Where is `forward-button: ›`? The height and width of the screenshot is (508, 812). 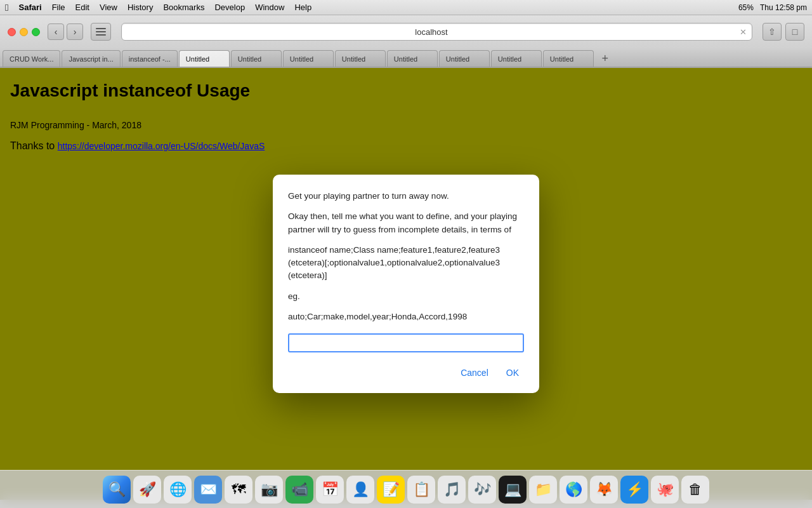
forward-button: › is located at coordinates (75, 32).